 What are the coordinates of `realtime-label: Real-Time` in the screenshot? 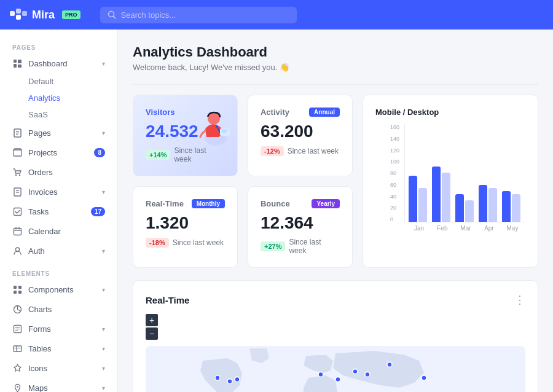 It's located at (165, 204).